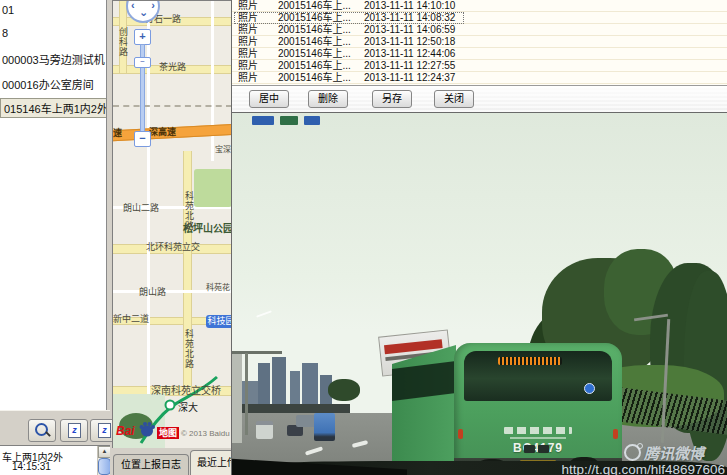 The width and height of the screenshot is (727, 475). What do you see at coordinates (42, 430) in the screenshot?
I see `search-button` at bounding box center [42, 430].